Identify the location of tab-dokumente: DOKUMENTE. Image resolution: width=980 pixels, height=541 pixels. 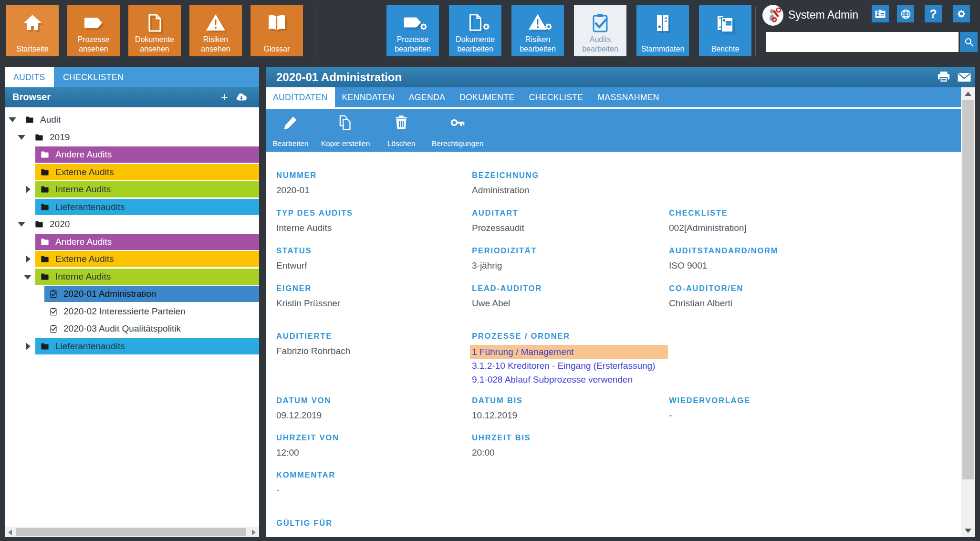
(487, 97).